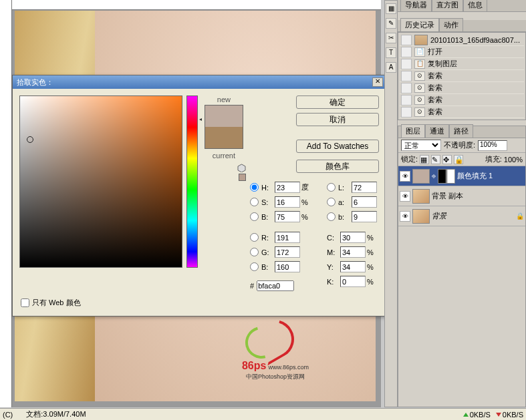 The image size is (526, 420). What do you see at coordinates (287, 202) in the screenshot?
I see `s-input` at bounding box center [287, 202].